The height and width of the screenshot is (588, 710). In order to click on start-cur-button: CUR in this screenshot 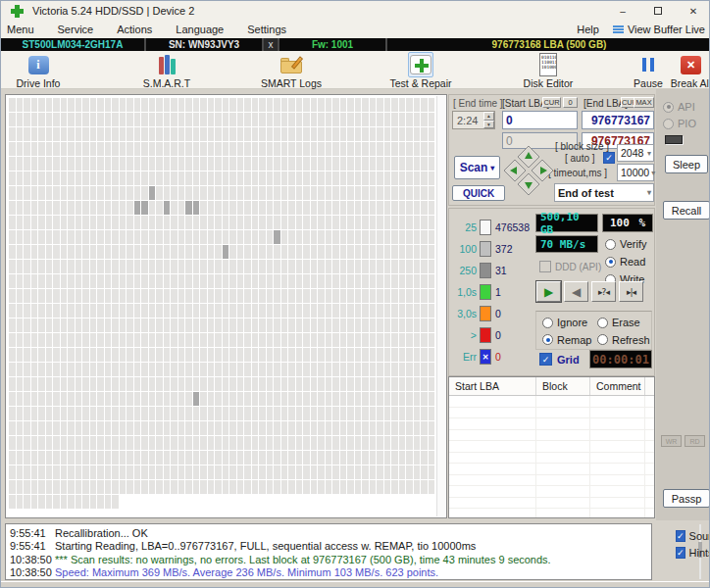, I will do `click(551, 102)`.